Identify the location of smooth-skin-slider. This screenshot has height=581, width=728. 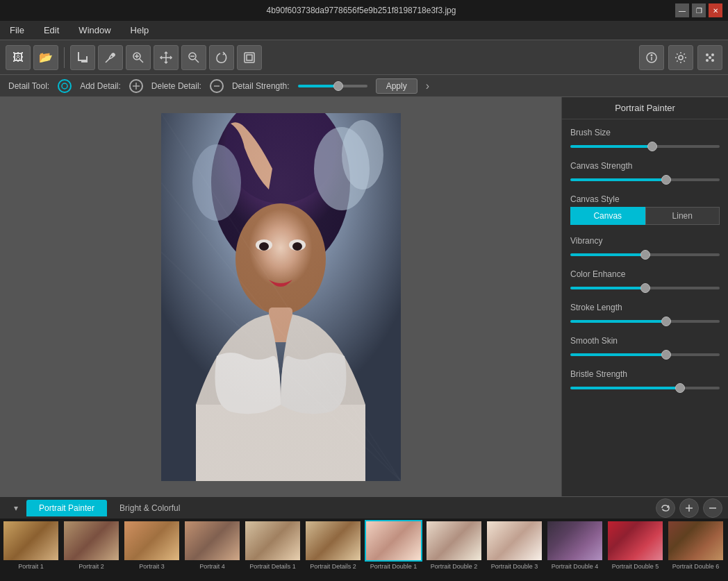
(645, 355).